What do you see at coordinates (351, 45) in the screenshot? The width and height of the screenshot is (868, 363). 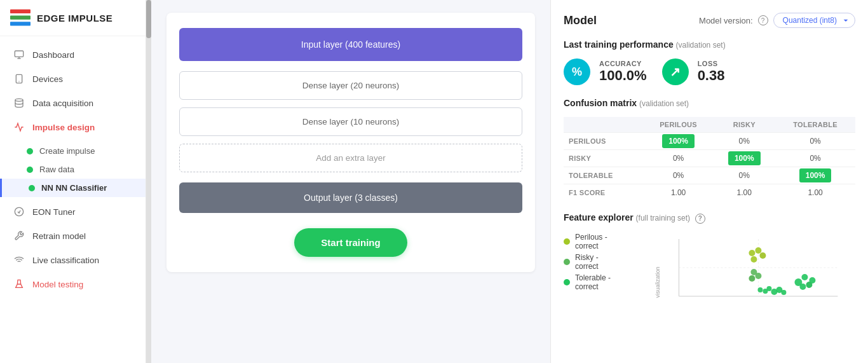 I see `input-layer-button: Input layer (400 features)` at bounding box center [351, 45].